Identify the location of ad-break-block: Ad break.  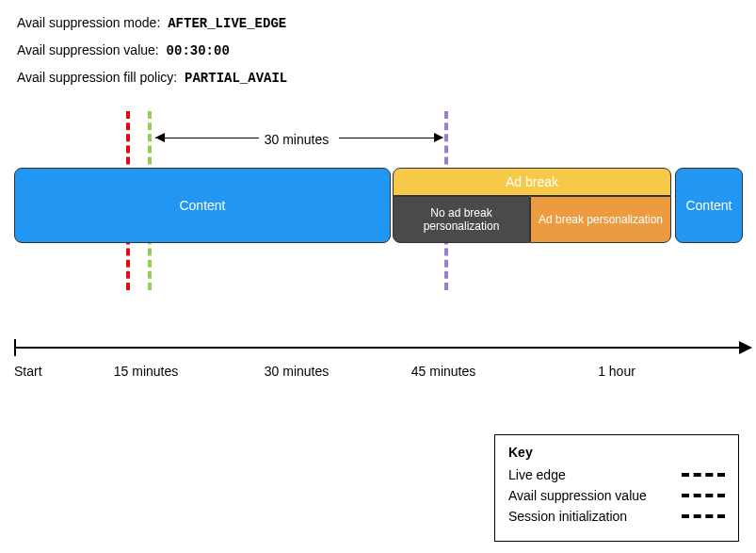
(532, 182).